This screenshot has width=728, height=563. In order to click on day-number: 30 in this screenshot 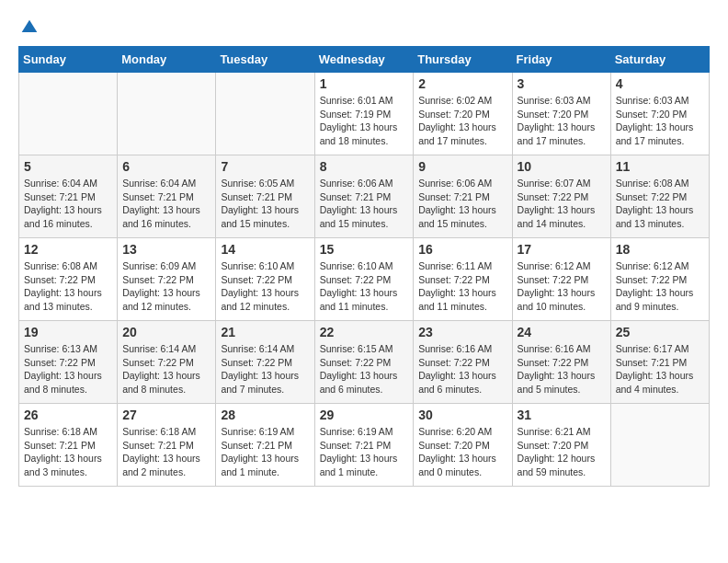, I will do `click(462, 415)`.